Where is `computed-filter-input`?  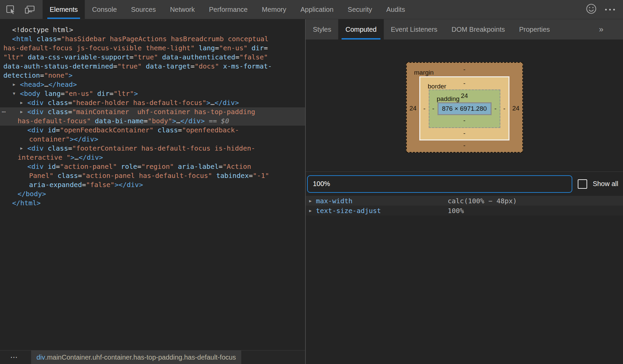 computed-filter-input is located at coordinates (440, 184).